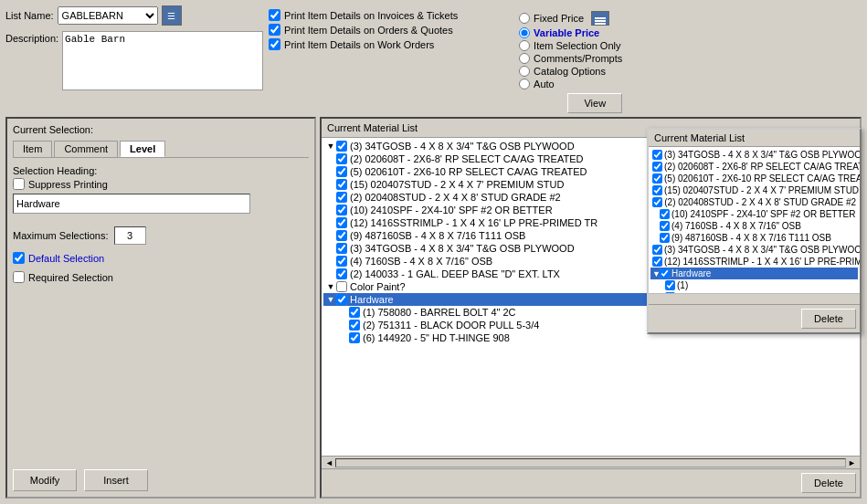 The width and height of the screenshot is (867, 504). Describe the element at coordinates (132, 204) in the screenshot. I see `heading-input: Hardware` at that location.